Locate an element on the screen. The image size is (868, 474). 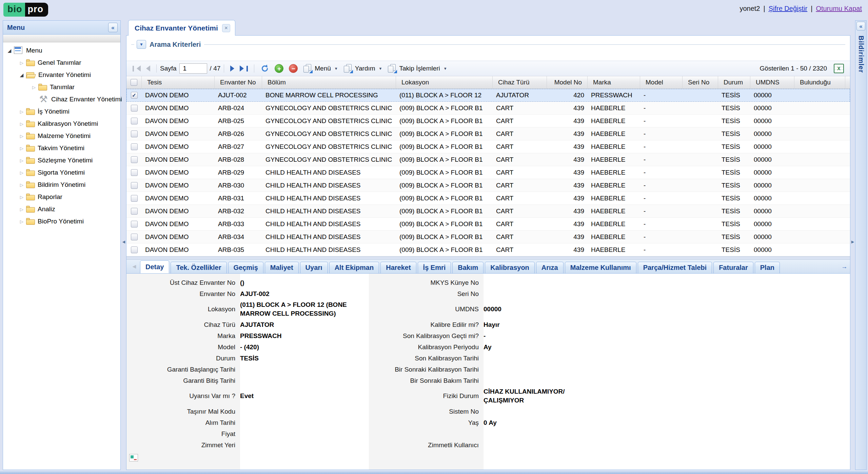
first-page-button is located at coordinates (137, 68).